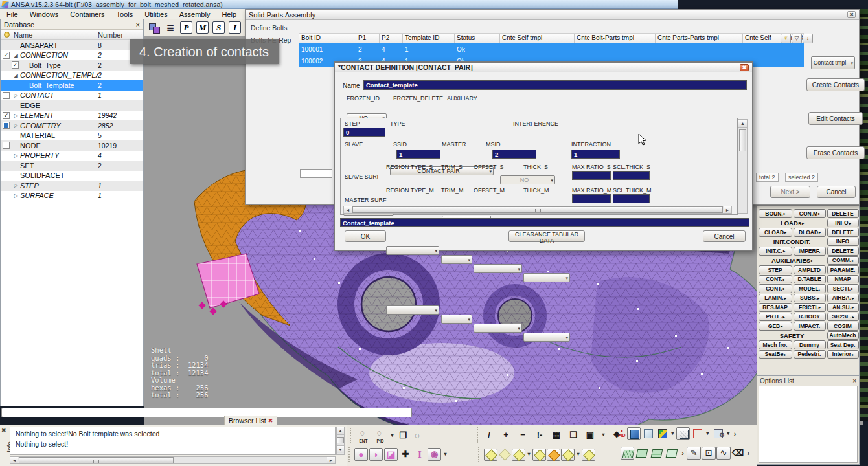 Image resolution: width=868 pixels, height=466 pixels. What do you see at coordinates (16, 75) in the screenshot?
I see `expand-arrow-icon: ◢` at bounding box center [16, 75].